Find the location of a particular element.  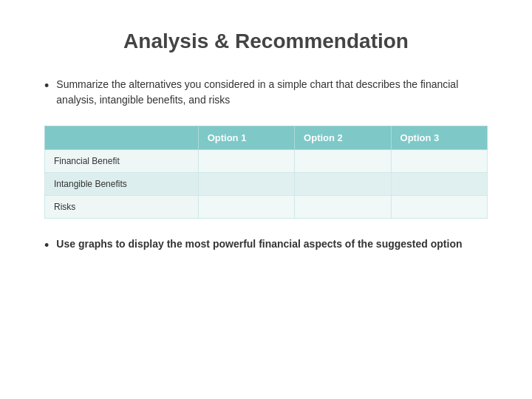

row-label-risks: Risks is located at coordinates (122, 207).